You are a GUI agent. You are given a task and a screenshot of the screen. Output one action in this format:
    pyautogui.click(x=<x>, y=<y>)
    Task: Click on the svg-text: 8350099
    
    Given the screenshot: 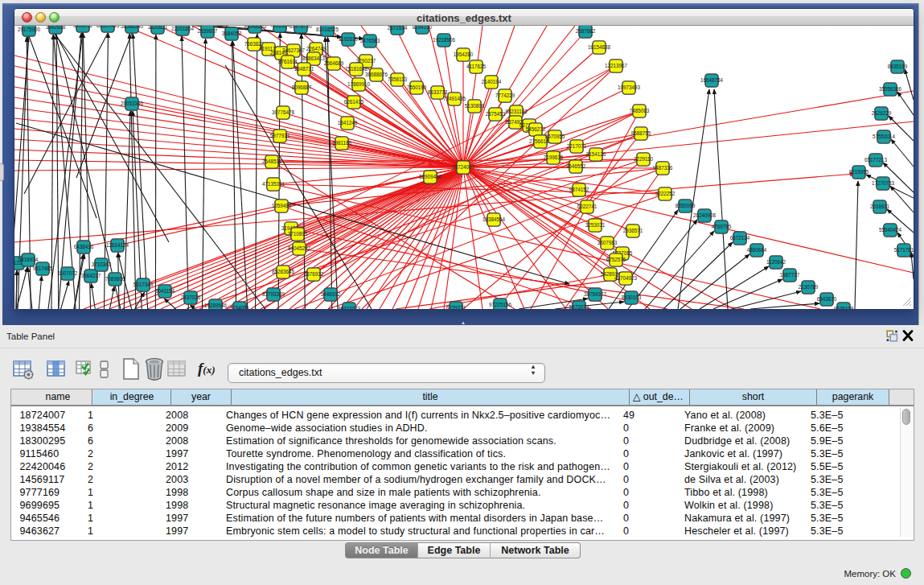 What is the action you would take?
    pyautogui.click(x=685, y=206)
    